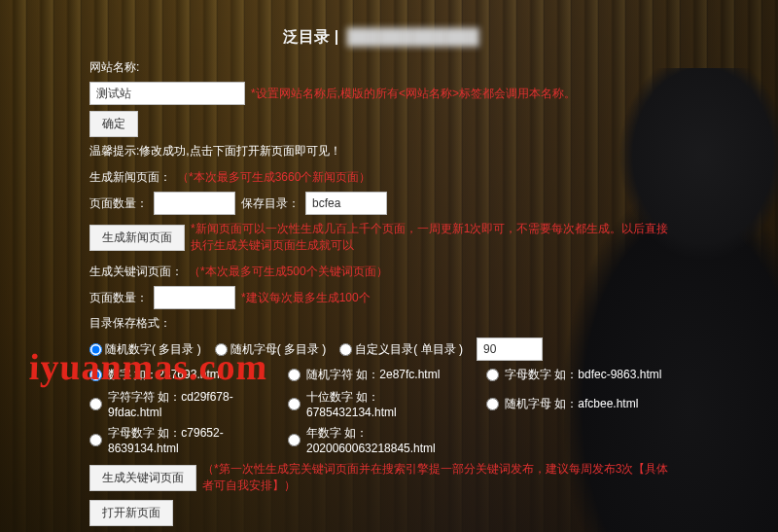 The height and width of the screenshot is (532, 778). What do you see at coordinates (381, 152) in the screenshot?
I see `success-tip-row: 温馨提示:修改成功,点击下面打开新页面即可见！` at bounding box center [381, 152].